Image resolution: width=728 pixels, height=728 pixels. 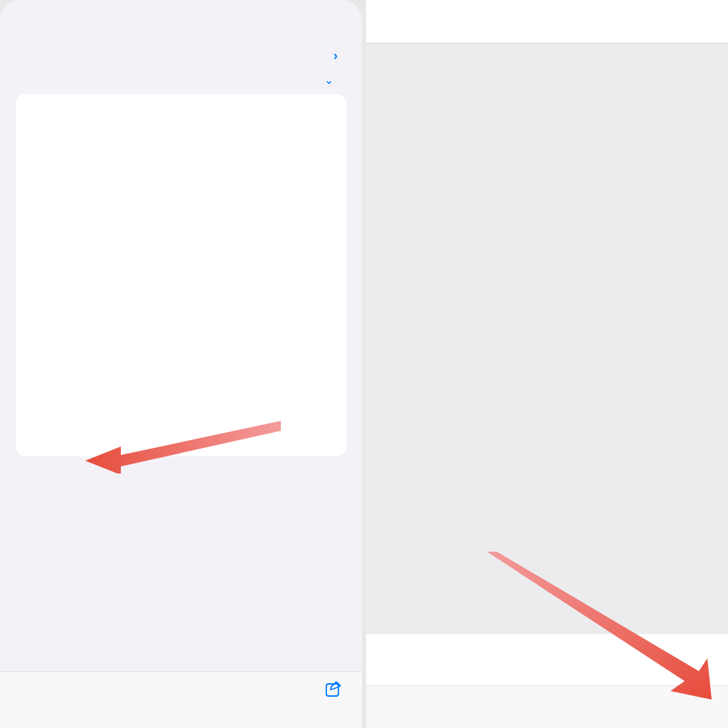 I want to click on compose-button, so click(x=333, y=690).